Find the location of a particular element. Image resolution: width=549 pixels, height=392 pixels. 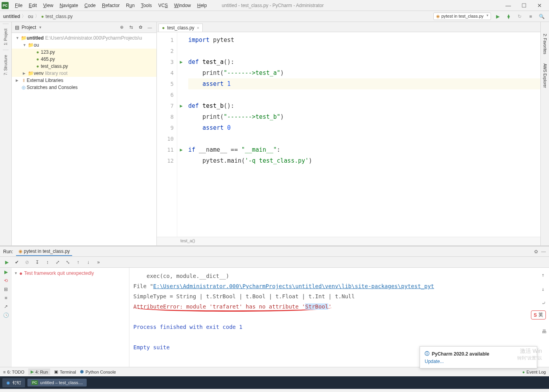

tab-structure: 7: Structure is located at coordinates (5, 65).